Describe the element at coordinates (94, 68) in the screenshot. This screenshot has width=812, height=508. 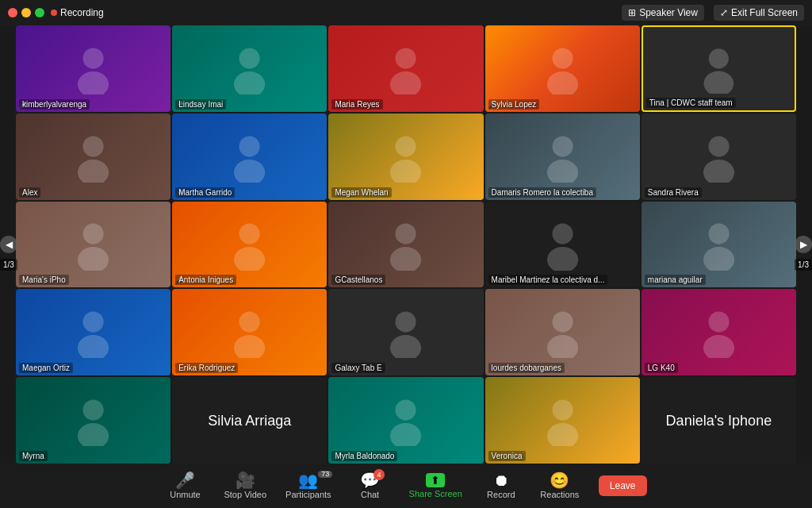
I see `video-cell-1: 🎤 kimberlyalvarenga` at that location.